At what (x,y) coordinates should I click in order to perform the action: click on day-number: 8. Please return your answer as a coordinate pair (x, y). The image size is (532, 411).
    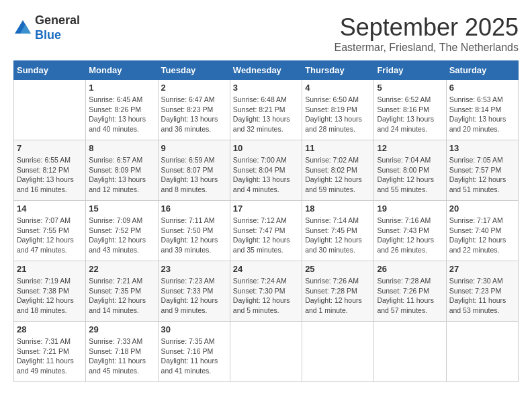
    Looking at the image, I should click on (122, 148).